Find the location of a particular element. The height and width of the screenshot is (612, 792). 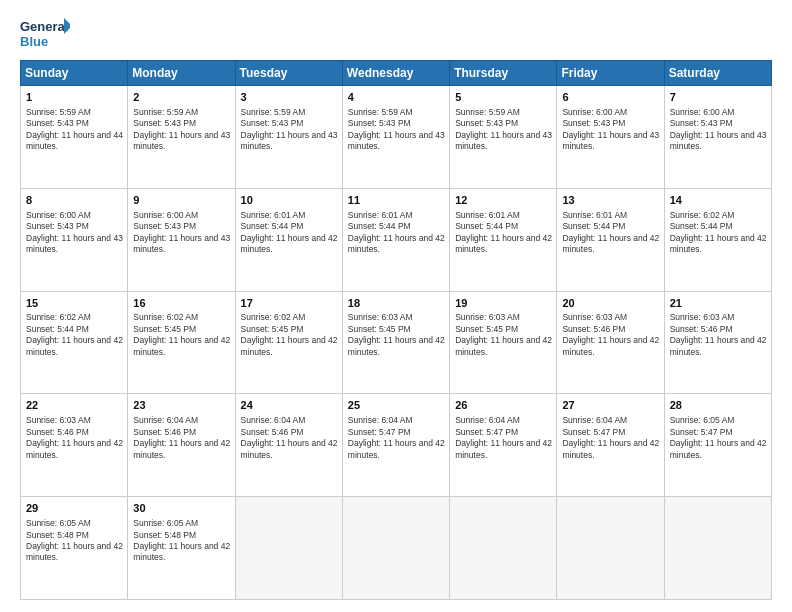

svg-text: General is located at coordinates (44, 26).